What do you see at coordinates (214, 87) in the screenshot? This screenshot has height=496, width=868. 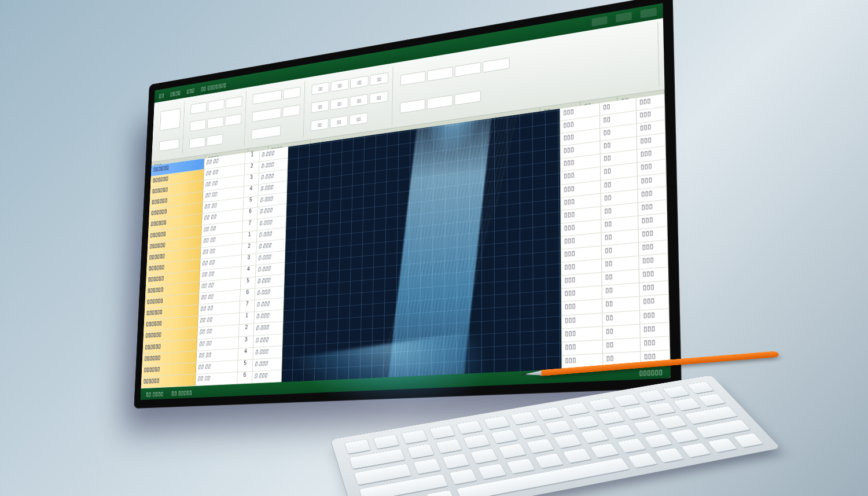 I see `app-title: ▯▯ ▯▯▯▯▯▯▯` at bounding box center [214, 87].